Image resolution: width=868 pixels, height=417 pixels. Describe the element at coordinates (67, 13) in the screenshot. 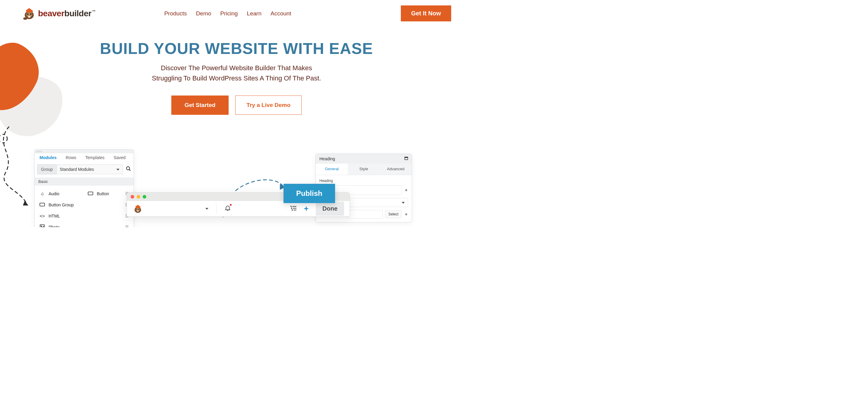

I see `brand-text: beaverbuilder™` at that location.